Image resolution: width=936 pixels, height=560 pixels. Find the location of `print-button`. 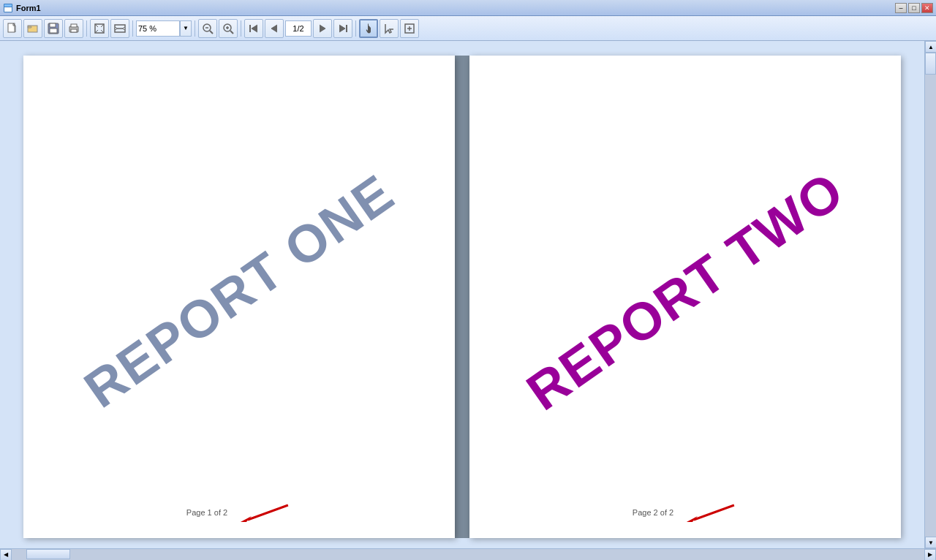

print-button is located at coordinates (74, 29).